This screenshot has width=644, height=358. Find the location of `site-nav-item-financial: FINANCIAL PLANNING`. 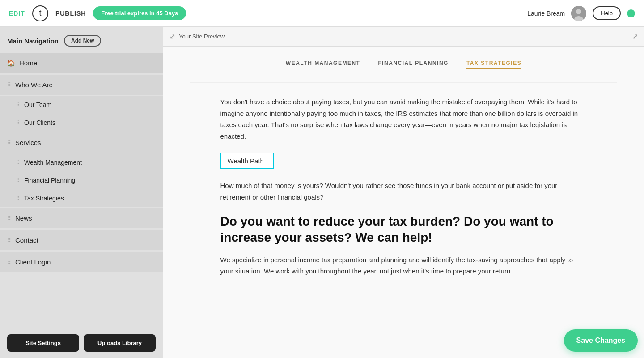

site-nav-item-financial: FINANCIAL PLANNING is located at coordinates (413, 64).